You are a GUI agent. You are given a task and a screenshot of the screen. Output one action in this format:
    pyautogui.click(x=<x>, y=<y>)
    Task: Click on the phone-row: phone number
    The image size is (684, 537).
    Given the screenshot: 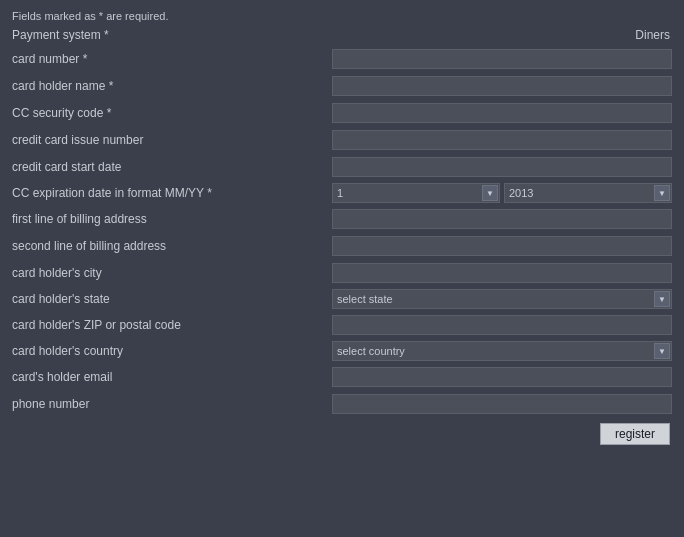 What is the action you would take?
    pyautogui.click(x=342, y=404)
    